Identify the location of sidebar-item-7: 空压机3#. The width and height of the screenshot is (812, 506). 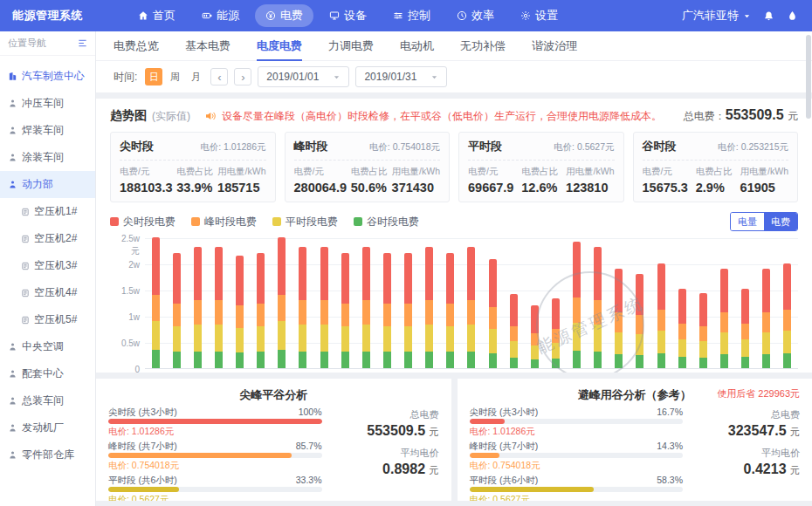
(47, 265).